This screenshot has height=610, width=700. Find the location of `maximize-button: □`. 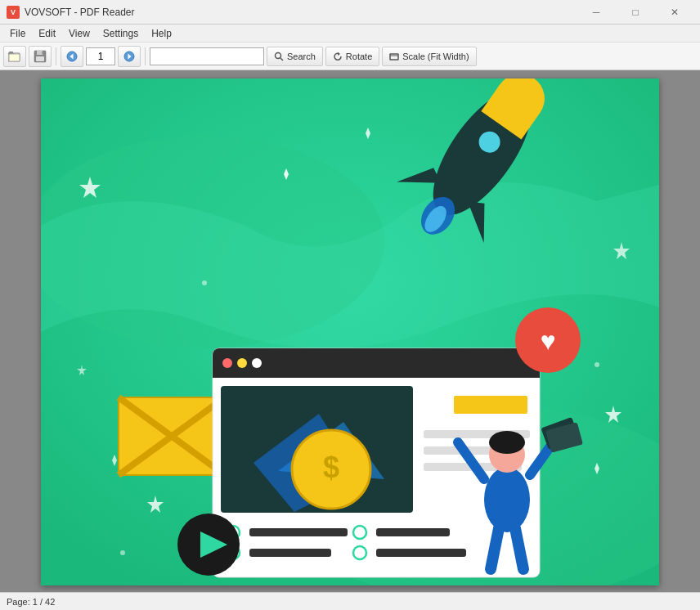

maximize-button: □ is located at coordinates (635, 12).